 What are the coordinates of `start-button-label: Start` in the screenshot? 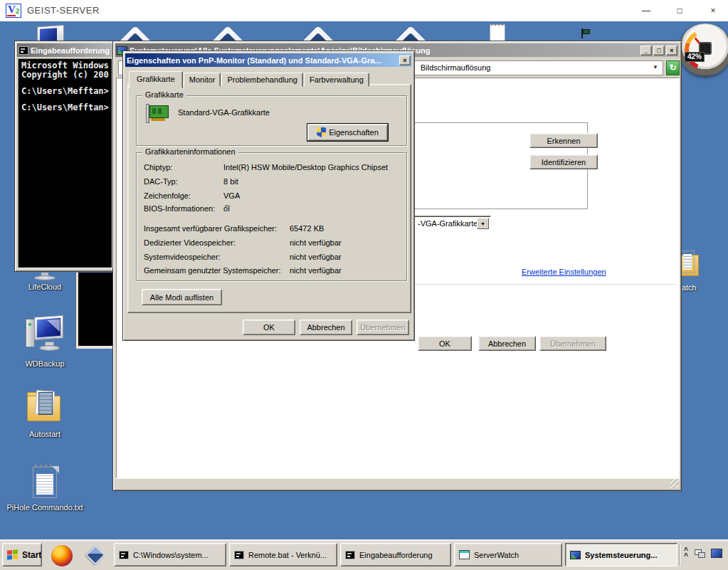 It's located at (31, 555).